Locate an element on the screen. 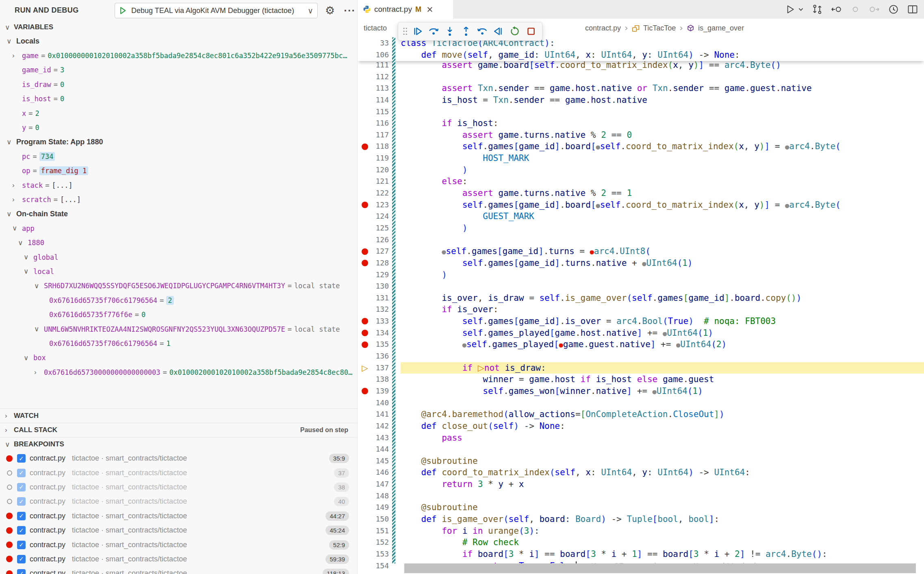  code-text: assert game.board[self.coord_to_matrix_i… is located at coordinates (662, 65).